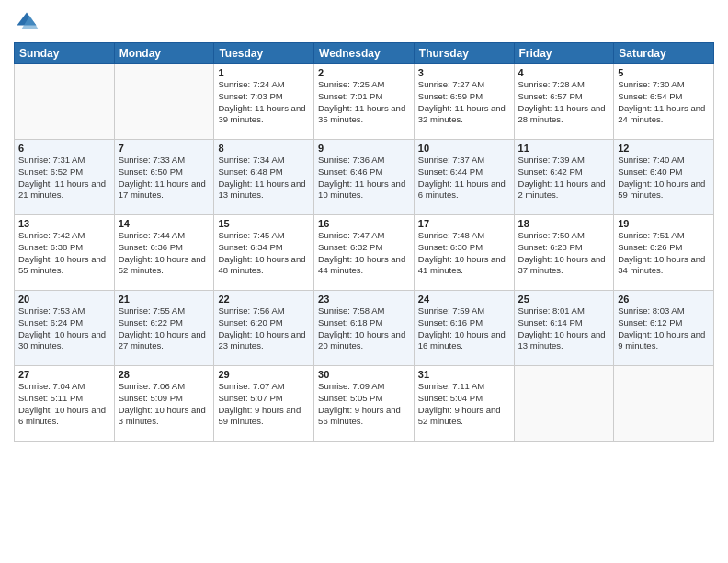 The image size is (728, 563). I want to click on logo, so click(28, 22).